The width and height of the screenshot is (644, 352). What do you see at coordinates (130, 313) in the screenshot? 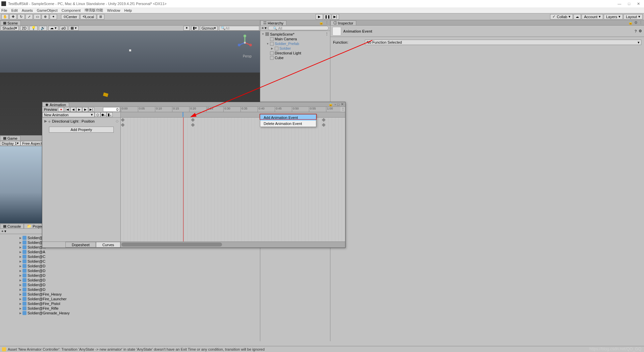
I see `asset-item: ▶Soldier@Grenade_Heavy` at bounding box center [130, 313].